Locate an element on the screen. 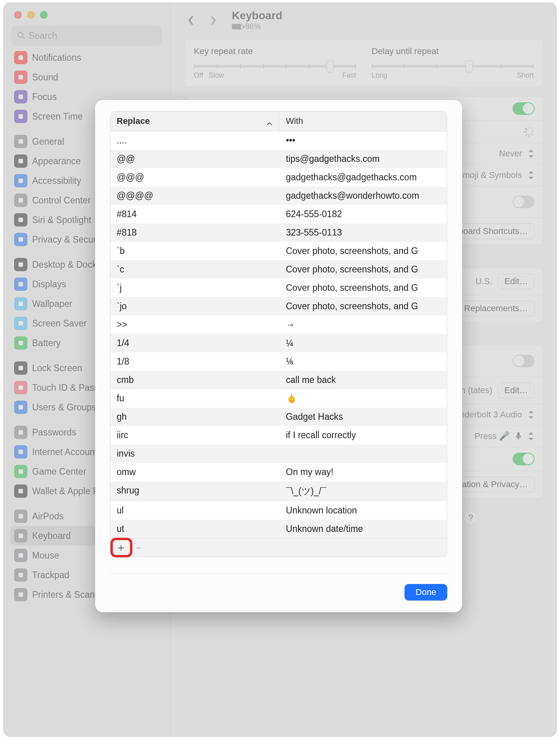 The width and height of the screenshot is (560, 740). cell-replace: invis is located at coordinates (195, 454).